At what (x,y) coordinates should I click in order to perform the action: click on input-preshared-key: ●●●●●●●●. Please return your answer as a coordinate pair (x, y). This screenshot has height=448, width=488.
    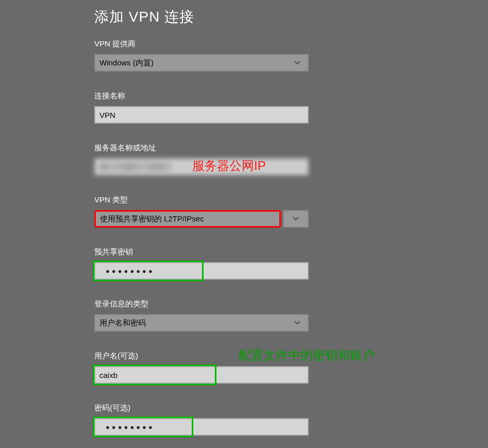
    Looking at the image, I should click on (201, 271).